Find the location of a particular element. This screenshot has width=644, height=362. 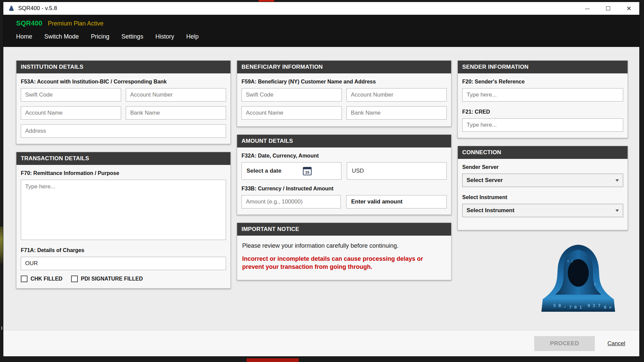

amount-details-panel: AMOUNT DETAILS F32A: Date, Currency, Amo… is located at coordinates (344, 175).